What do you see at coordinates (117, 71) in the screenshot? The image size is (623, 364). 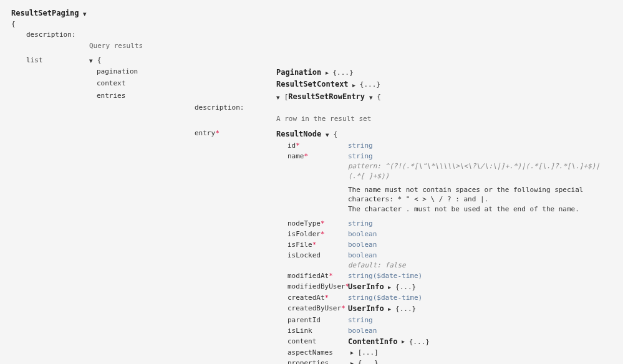 I see `pagination-label: pagination` at bounding box center [117, 71].